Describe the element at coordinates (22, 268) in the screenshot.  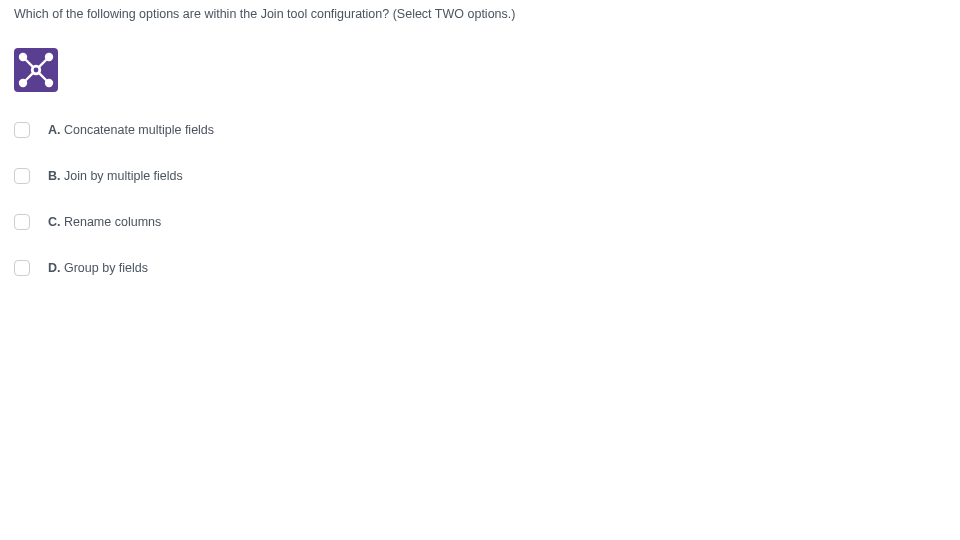
I see `option-d-checkbox` at that location.